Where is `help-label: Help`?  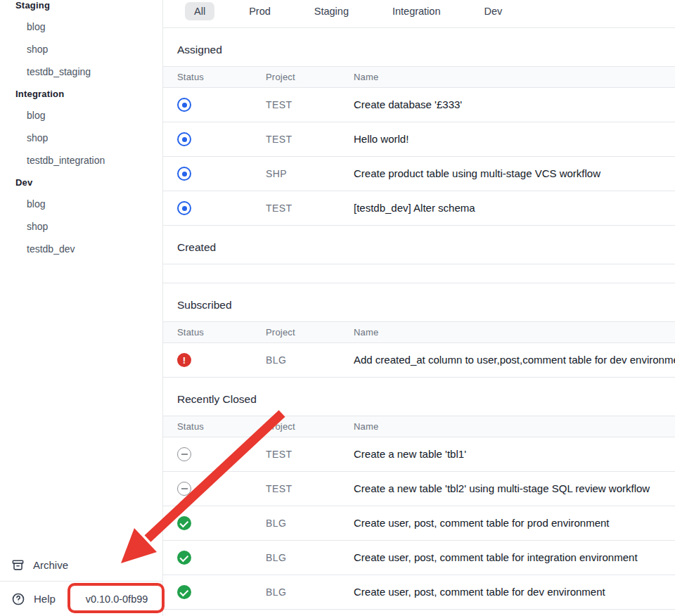
help-label: Help is located at coordinates (45, 599).